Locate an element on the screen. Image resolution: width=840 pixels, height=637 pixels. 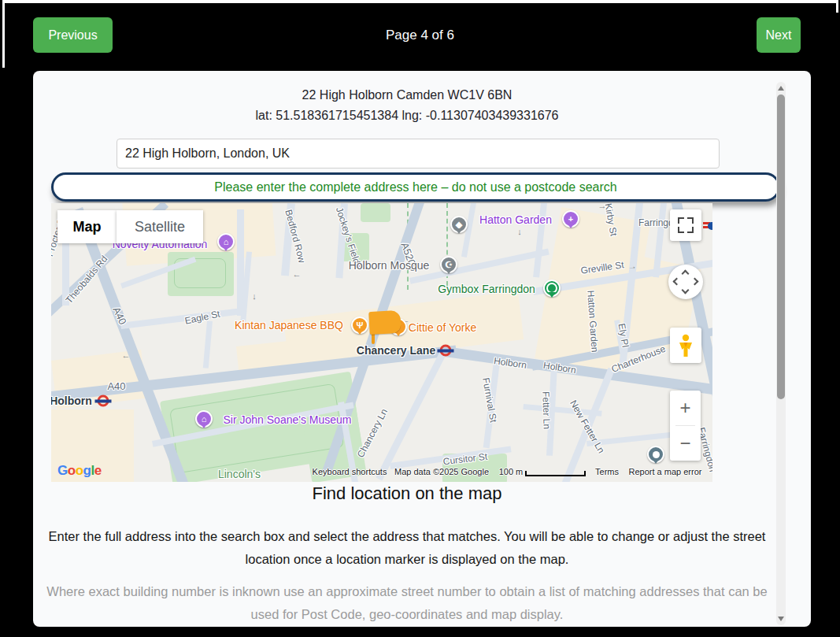
fullscreen-button is located at coordinates (686, 225).